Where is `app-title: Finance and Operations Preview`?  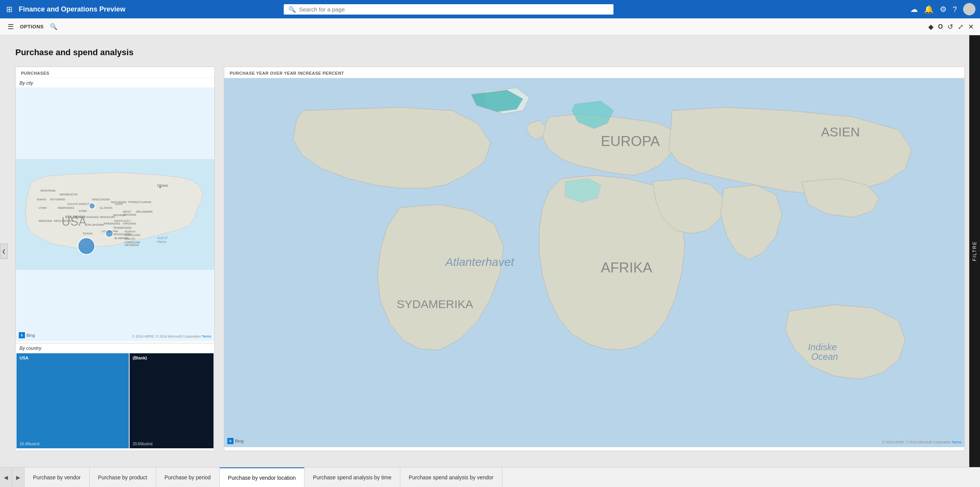
app-title: Finance and Operations Preview is located at coordinates (72, 9).